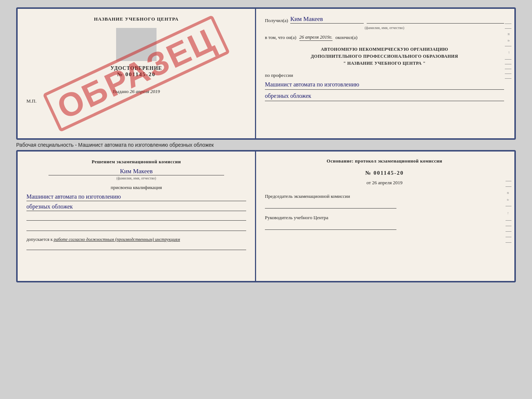 This screenshot has width=532, height=399. What do you see at coordinates (508, 34) in the screenshot?
I see `side-letter-i: и` at bounding box center [508, 34].